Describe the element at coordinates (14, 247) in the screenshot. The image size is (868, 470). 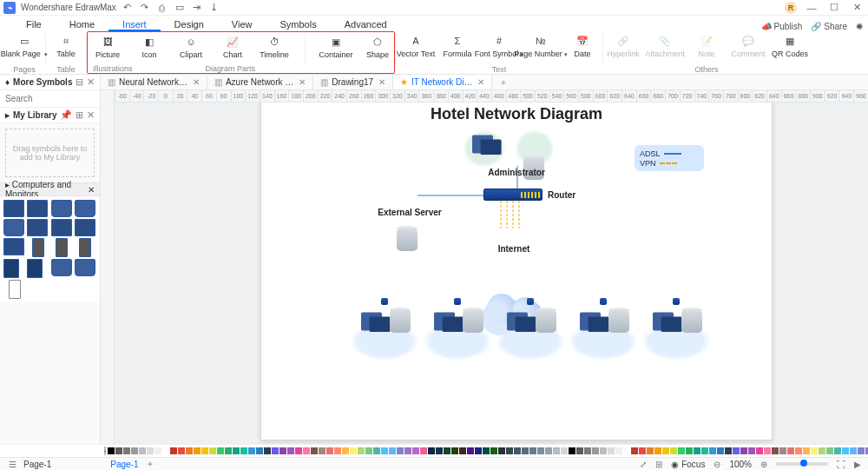
I see `shape-pc` at that location.